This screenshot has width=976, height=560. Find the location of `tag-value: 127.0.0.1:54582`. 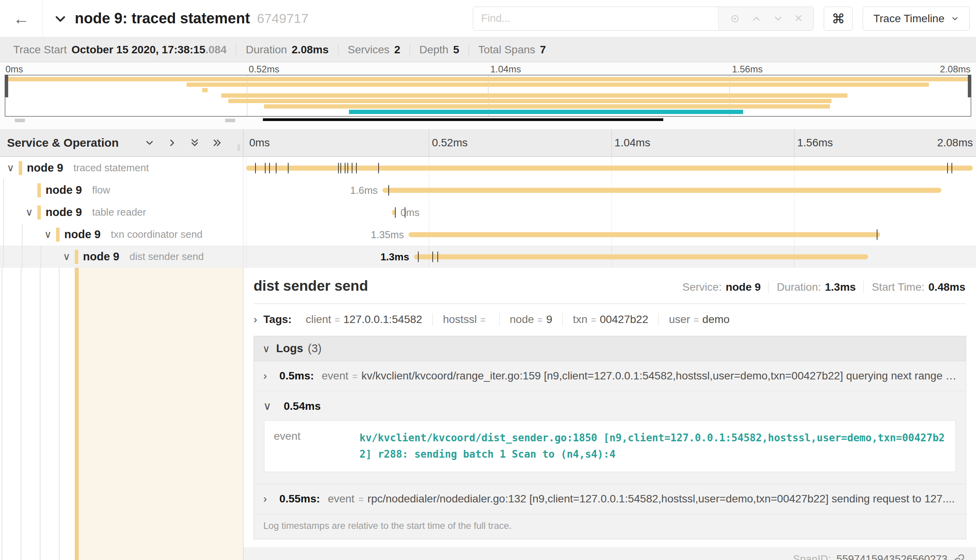

tag-value: 127.0.0.1:54582 is located at coordinates (383, 319).